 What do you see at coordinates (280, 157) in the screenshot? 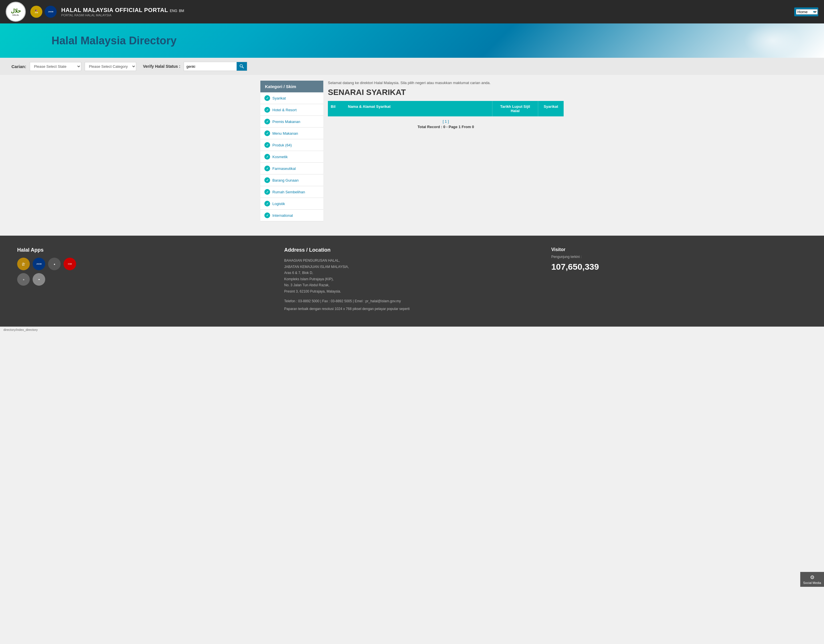
I see `sidebar-item-label: Kosmetik` at bounding box center [280, 157].